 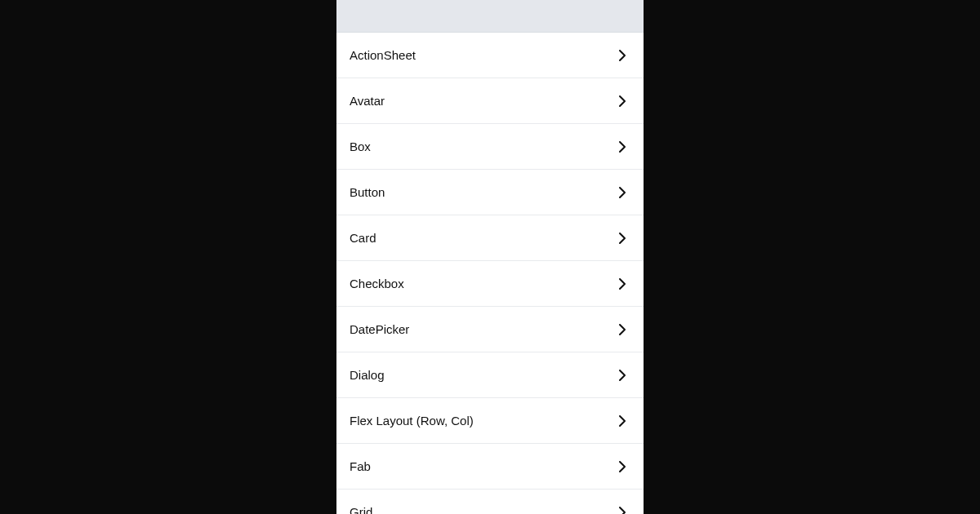 I want to click on list-item-flex-layout: Flex Layout (Row, Col), so click(x=490, y=421).